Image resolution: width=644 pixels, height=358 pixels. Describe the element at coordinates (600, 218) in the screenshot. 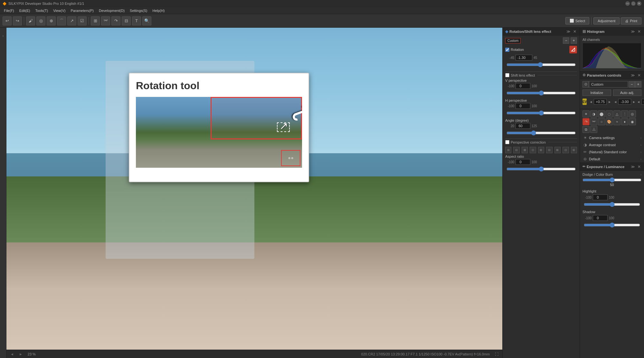

I see `shadow-value-input` at that location.